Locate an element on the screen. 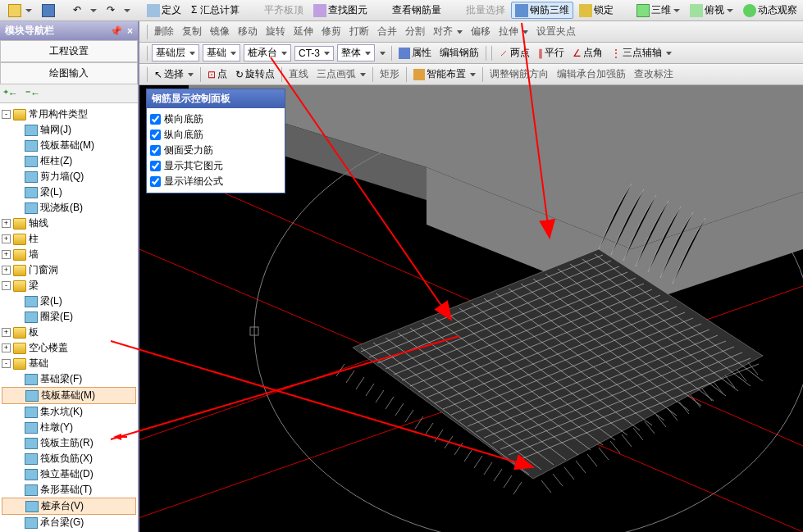  select-button: ↖选择 is located at coordinates (174, 74).